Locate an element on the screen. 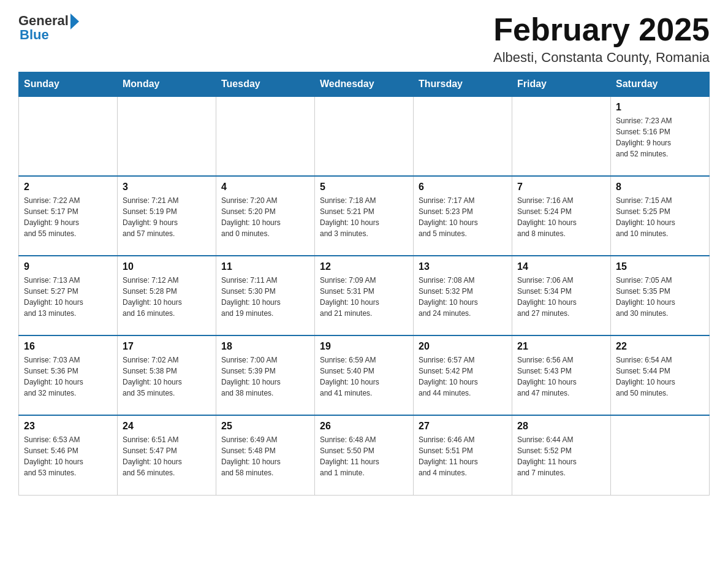 Image resolution: width=728 pixels, height=563 pixels. day-number: 22 is located at coordinates (660, 347).